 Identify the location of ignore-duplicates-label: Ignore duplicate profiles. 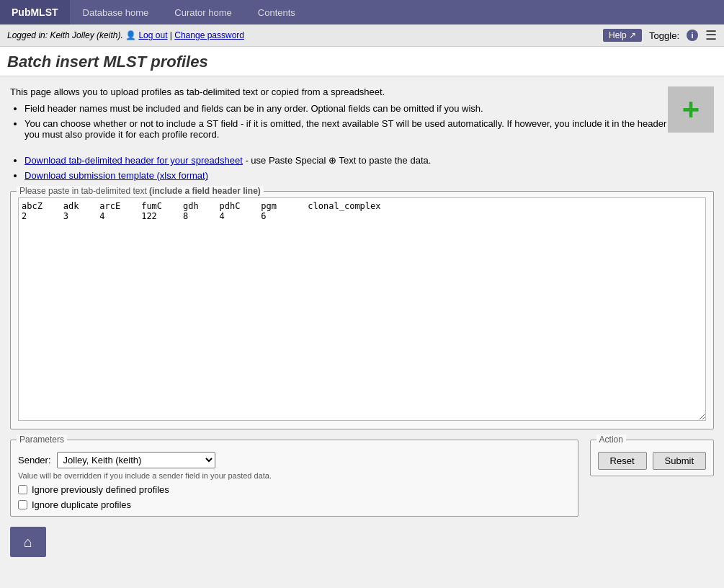
(81, 504).